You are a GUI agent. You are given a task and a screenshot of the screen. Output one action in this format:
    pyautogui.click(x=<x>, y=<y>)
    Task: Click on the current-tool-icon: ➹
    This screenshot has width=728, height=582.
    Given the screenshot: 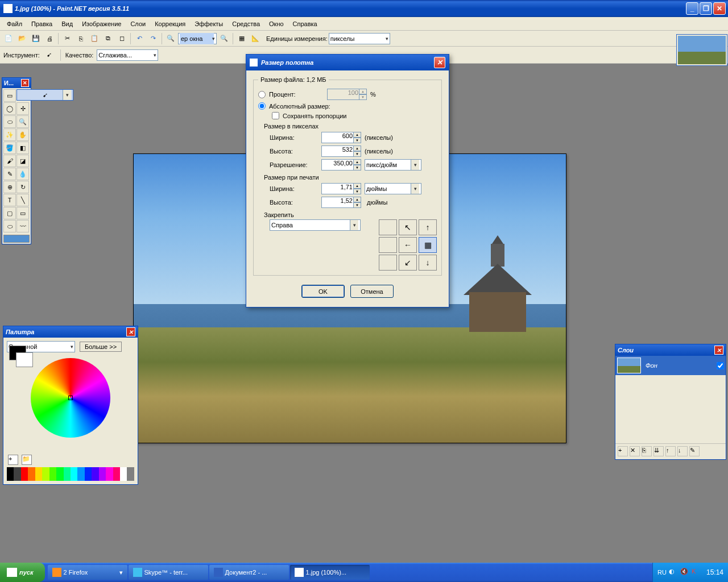 What is the action you would take?
    pyautogui.click(x=49, y=55)
    